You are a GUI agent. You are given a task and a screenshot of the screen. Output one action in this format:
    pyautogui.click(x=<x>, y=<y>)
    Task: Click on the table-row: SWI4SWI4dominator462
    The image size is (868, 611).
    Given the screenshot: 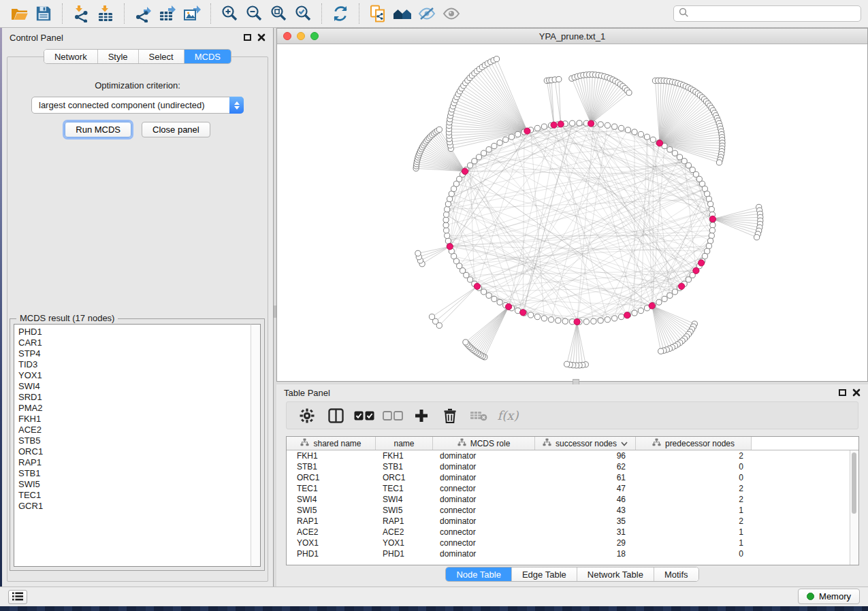 What is the action you would take?
    pyautogui.click(x=573, y=499)
    